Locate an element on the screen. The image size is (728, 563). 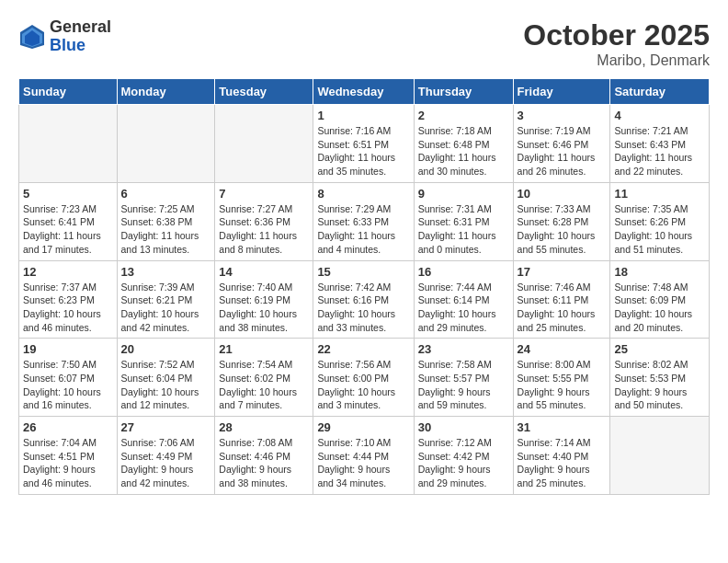
day-number: 20 is located at coordinates (166, 350).